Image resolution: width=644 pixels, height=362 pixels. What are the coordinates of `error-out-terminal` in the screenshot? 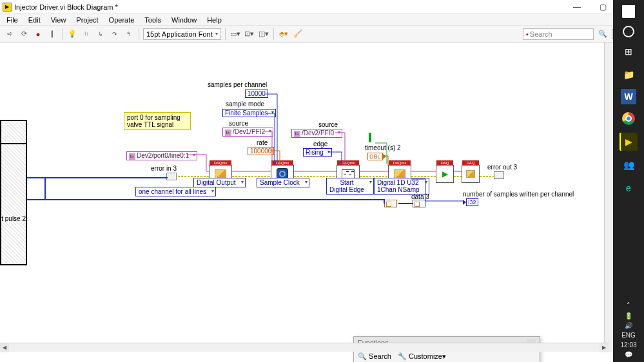 It's located at (499, 175).